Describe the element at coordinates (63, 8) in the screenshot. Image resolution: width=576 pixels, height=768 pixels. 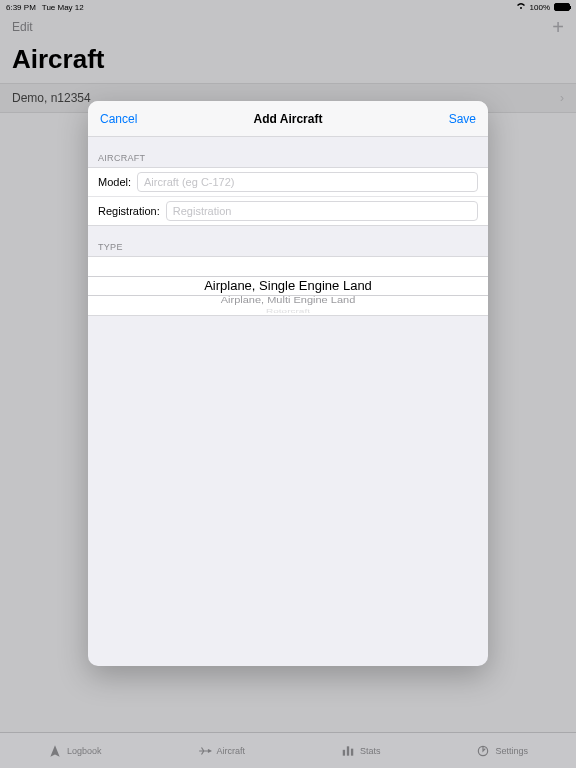
I see `status-date: Tue May 12` at that location.